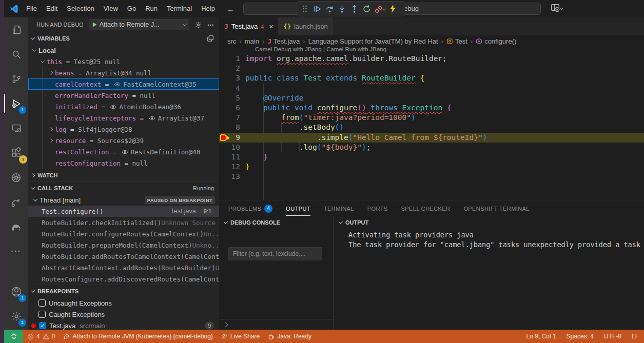 The height and width of the screenshot is (343, 644). Describe the element at coordinates (16, 227) in the screenshot. I see `activity-camel` at that location.